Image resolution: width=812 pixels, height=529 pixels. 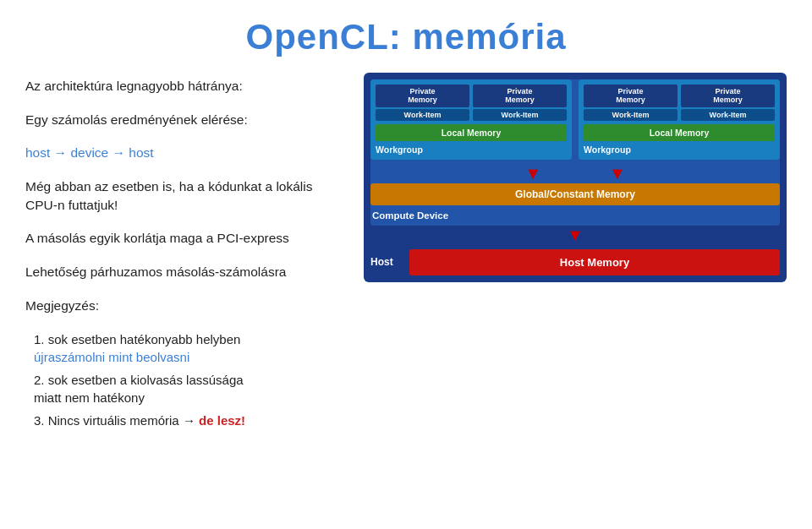 What do you see at coordinates (471, 120) in the screenshot?
I see `workgroup-1: PrivateMemory Work-Item PrivateMemory Wo…` at bounding box center [471, 120].